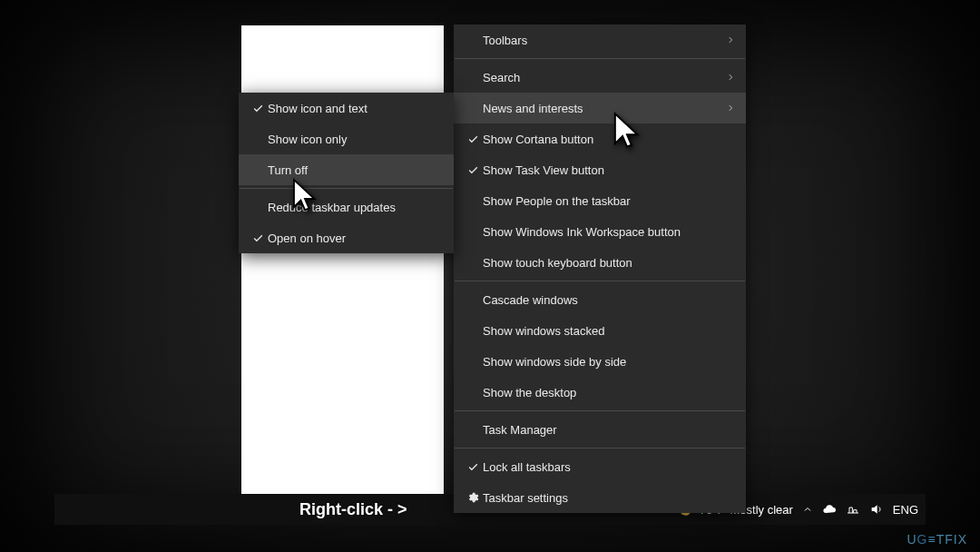 This screenshot has width=980, height=552. I want to click on menu-item-label: Show touch keyboard button, so click(609, 263).